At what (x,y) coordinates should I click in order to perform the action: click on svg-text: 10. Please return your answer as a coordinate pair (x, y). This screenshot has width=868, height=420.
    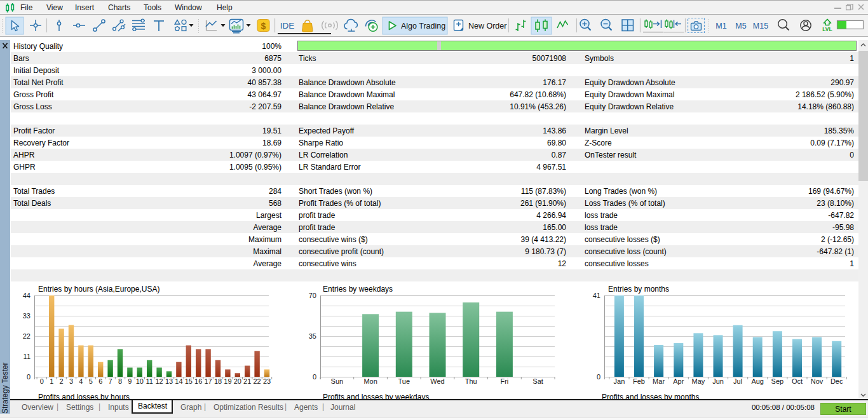
    Looking at the image, I should click on (140, 381).